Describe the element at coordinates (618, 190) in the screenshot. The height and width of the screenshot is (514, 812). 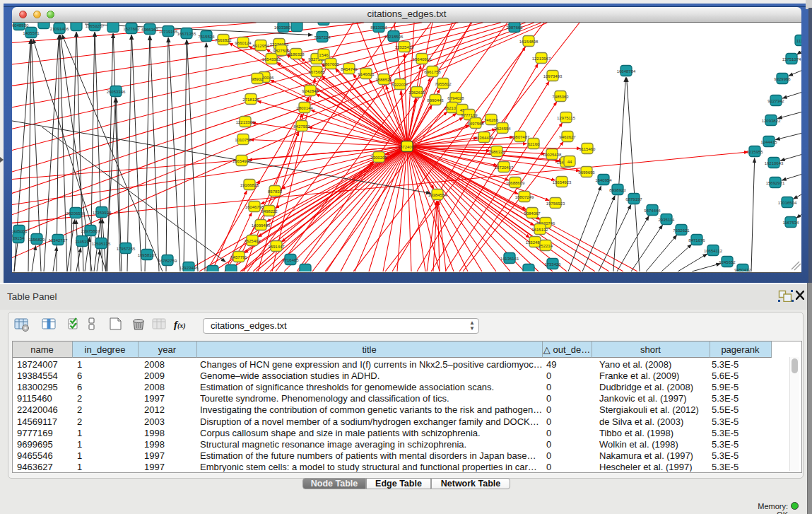
I see `svg-text: 8938923` at that location.